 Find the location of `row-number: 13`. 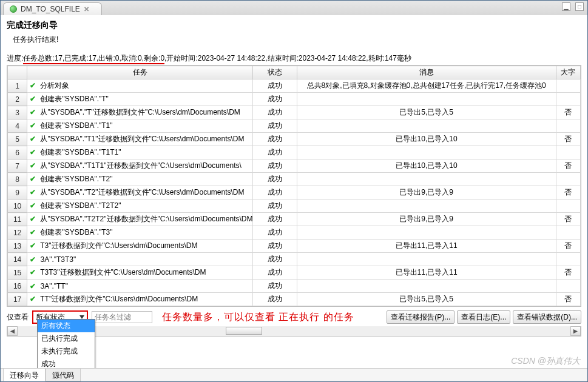

row-number: 13 is located at coordinates (18, 246).